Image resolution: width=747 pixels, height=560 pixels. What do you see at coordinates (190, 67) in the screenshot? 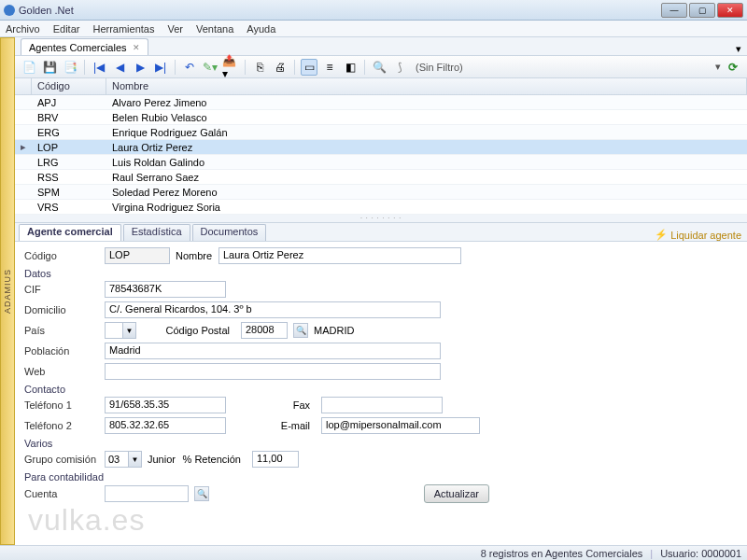
I see `undo-icon: ↶` at bounding box center [190, 67].